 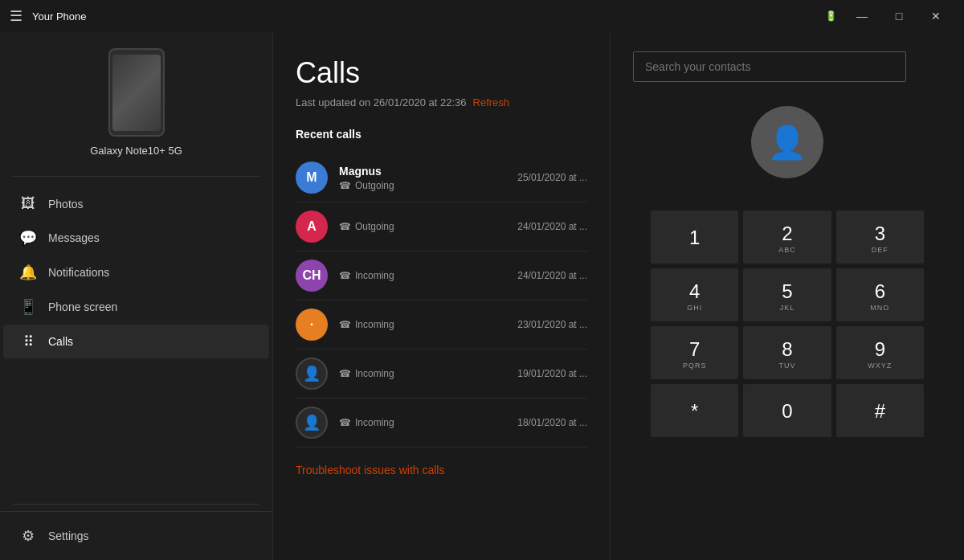 What do you see at coordinates (694, 349) in the screenshot?
I see `dialer-key-number: 7` at bounding box center [694, 349].